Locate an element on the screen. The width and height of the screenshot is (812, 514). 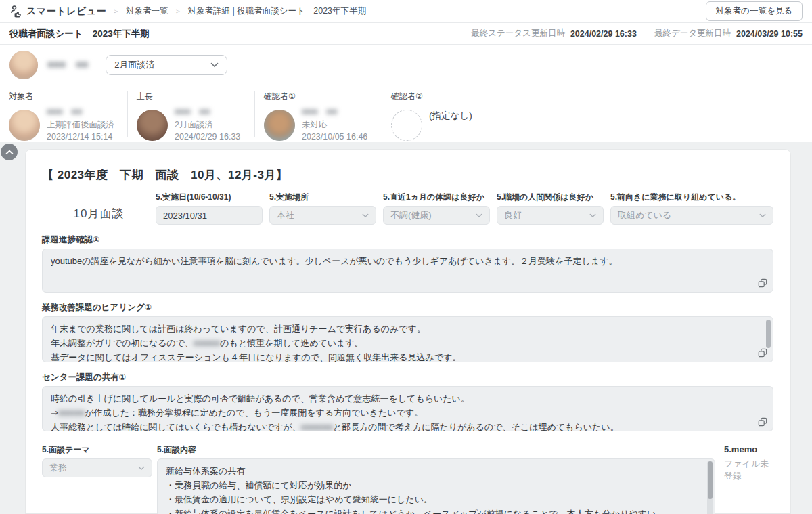
center-share-textarea: 時給の引き上げに関してルールと実際の可否で齟齬があるので、営業含めて意志統一をし… is located at coordinates (407, 409).